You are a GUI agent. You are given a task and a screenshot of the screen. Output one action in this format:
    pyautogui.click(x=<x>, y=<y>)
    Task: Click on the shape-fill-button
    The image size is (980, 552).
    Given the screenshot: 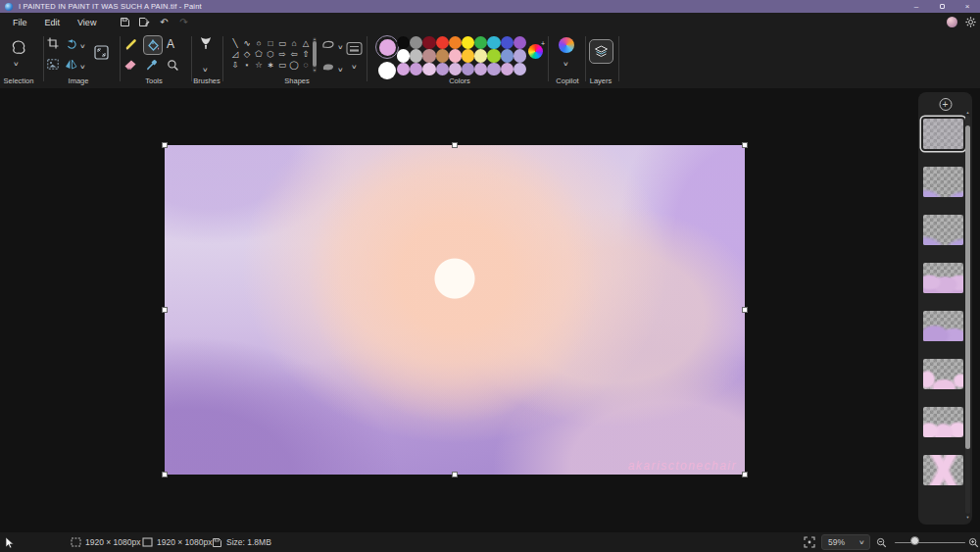 What is the action you would take?
    pyautogui.click(x=328, y=67)
    